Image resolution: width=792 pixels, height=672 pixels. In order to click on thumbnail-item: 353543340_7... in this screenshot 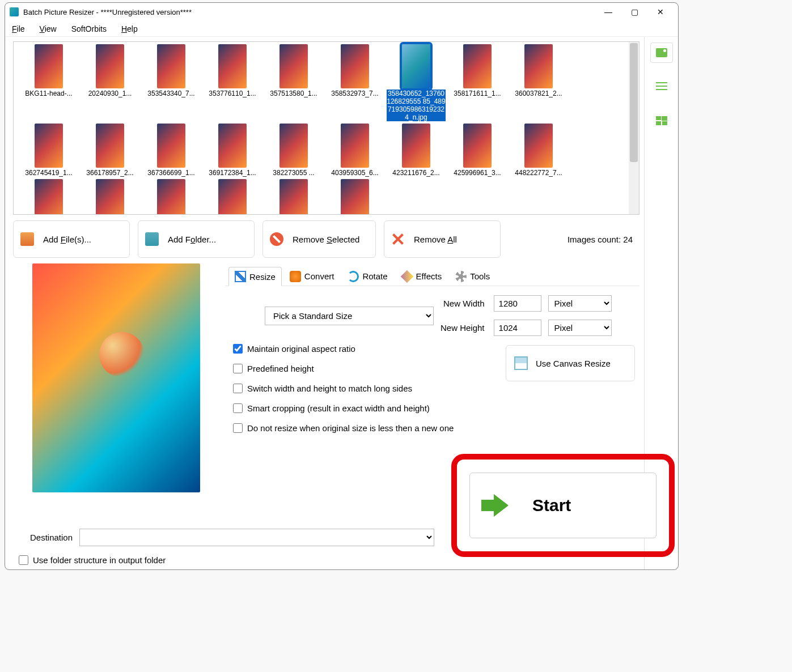, I will do `click(171, 83)`.